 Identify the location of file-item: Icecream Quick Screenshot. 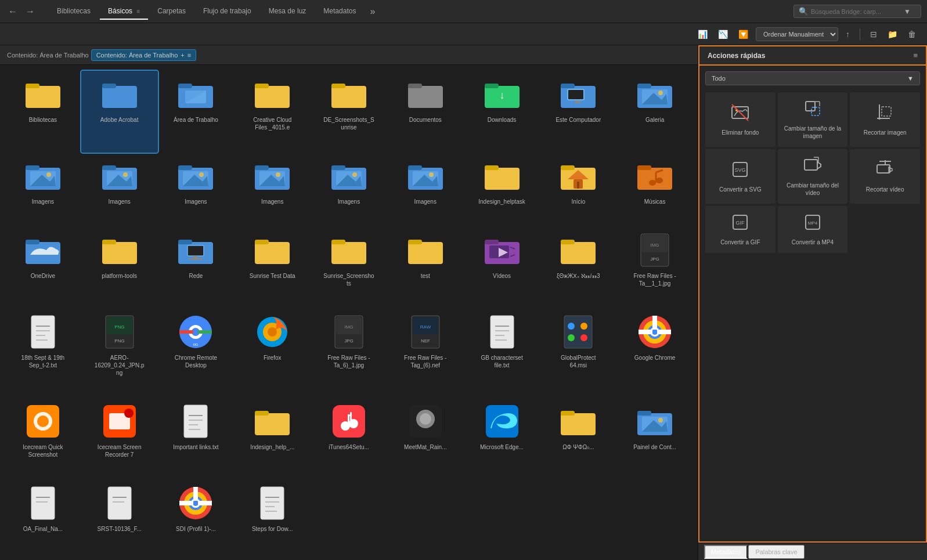
(43, 439).